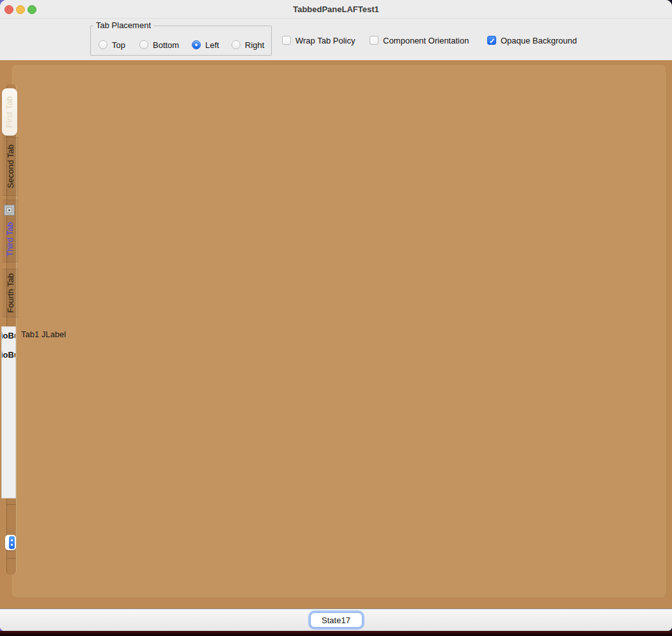 The height and width of the screenshot is (636, 672). What do you see at coordinates (419, 40) in the screenshot?
I see `checkbox-component-orientation: Component Orientation` at bounding box center [419, 40].